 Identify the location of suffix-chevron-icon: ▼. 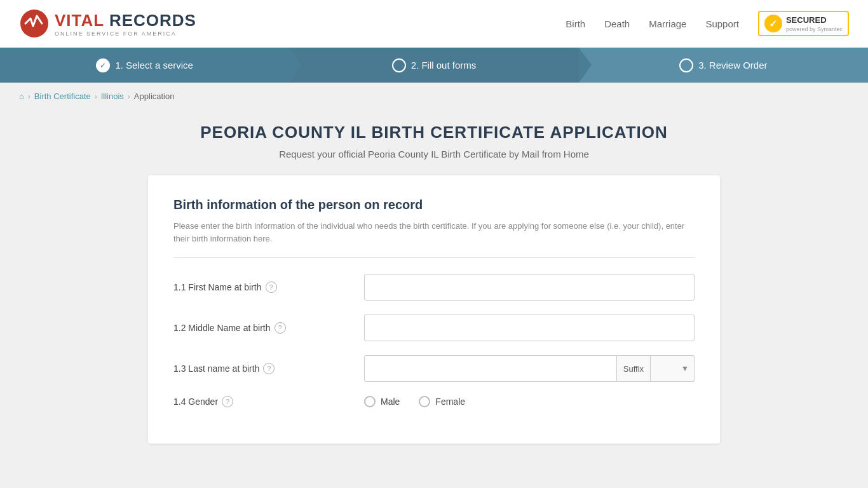
(685, 369).